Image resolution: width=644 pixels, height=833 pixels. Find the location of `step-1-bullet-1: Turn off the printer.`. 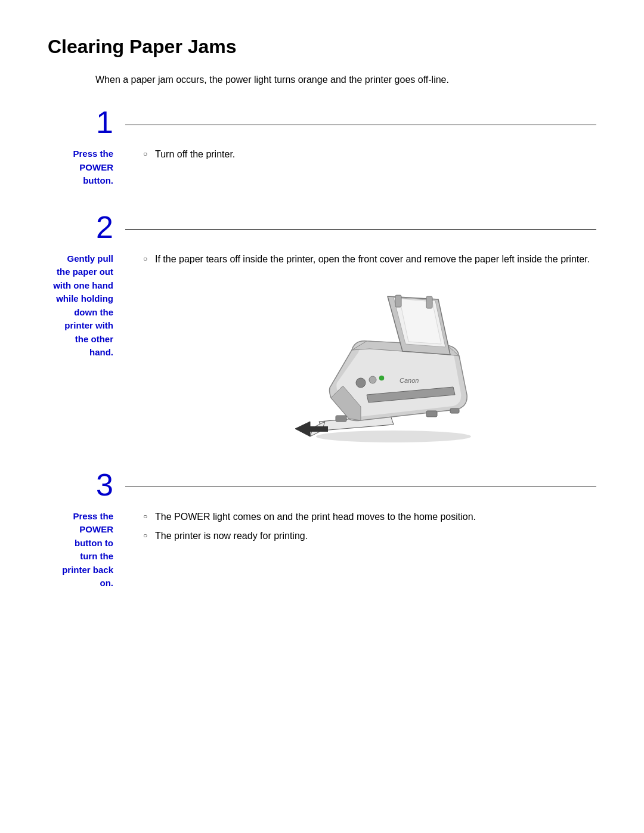

step-1-bullet-1: Turn off the printer. is located at coordinates (370, 154).